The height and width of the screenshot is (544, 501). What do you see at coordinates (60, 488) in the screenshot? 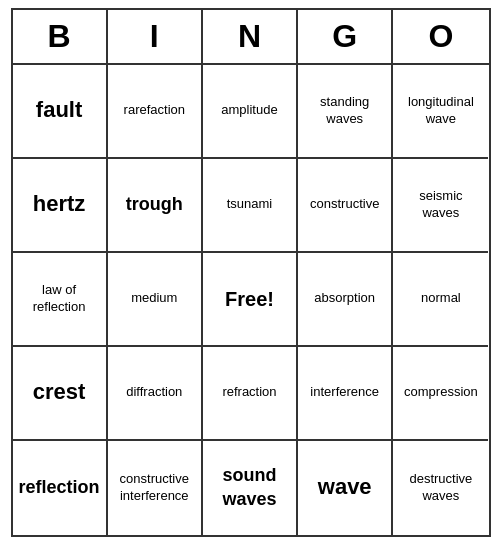
I see `bingo-cell-20: reflection` at bounding box center [60, 488].